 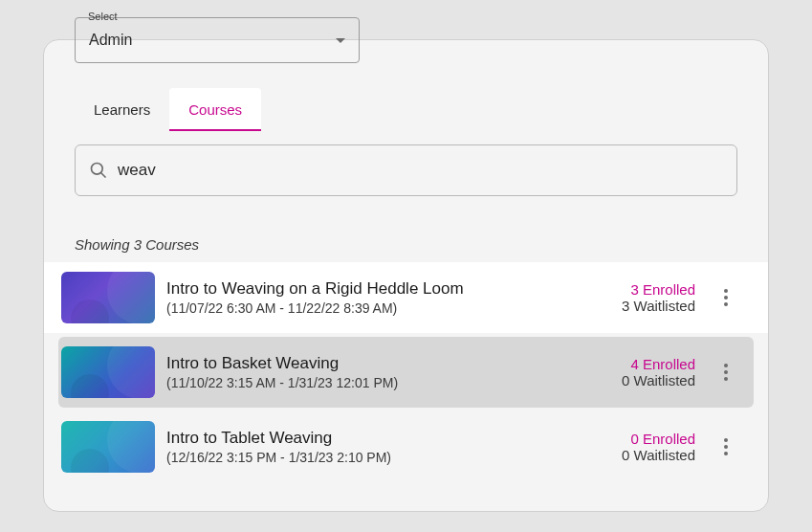 What do you see at coordinates (658, 447) in the screenshot?
I see `course-stats: 0 Enrolled 0 Waitlisted` at bounding box center [658, 447].